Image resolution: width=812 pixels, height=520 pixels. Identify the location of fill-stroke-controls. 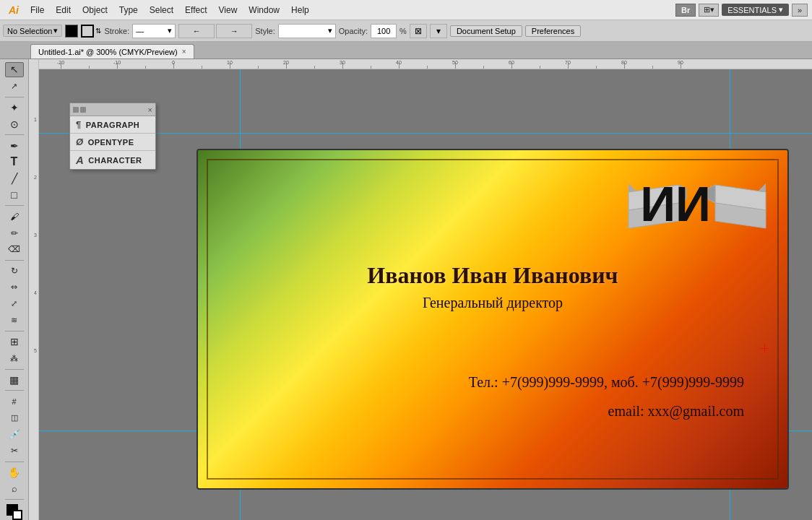
(14, 512).